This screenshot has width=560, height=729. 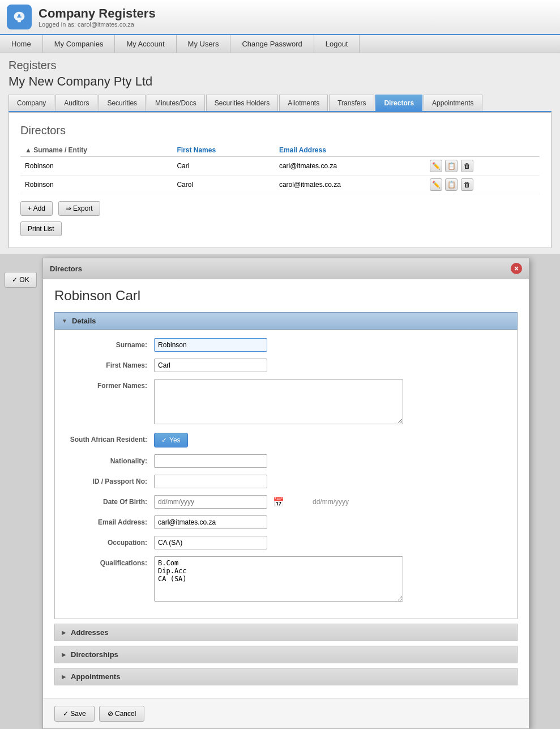 I want to click on surname-row: Surname:, so click(x=286, y=345).